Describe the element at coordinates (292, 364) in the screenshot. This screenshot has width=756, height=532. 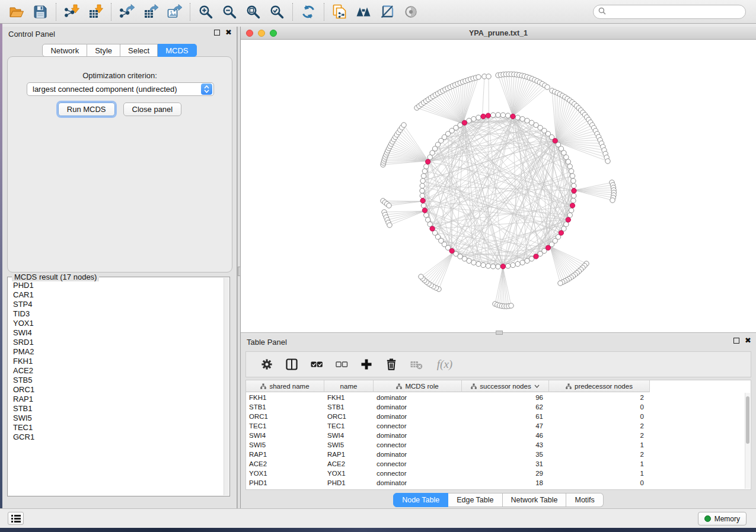
I see `column-view-button` at that location.